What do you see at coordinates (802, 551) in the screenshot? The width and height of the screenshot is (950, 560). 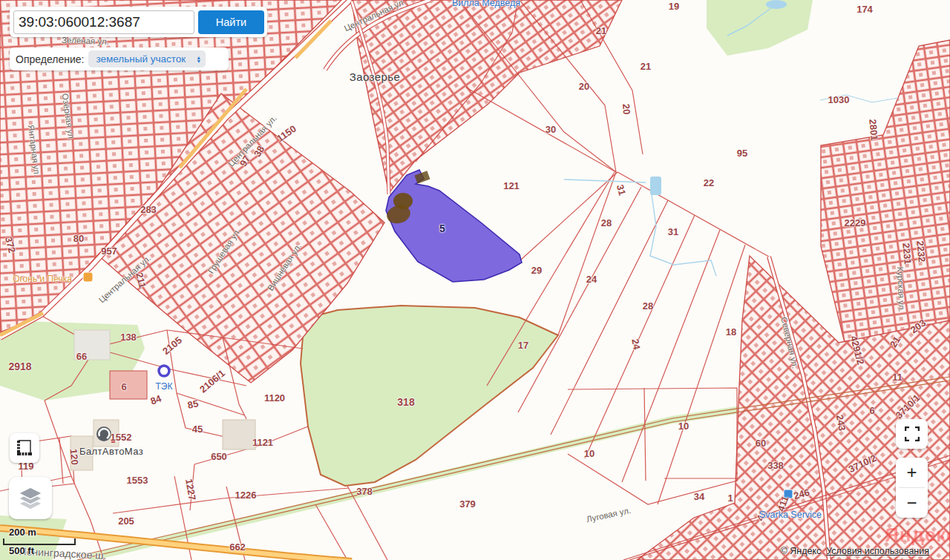 I see `copyright-text: © Яндекс` at bounding box center [802, 551].